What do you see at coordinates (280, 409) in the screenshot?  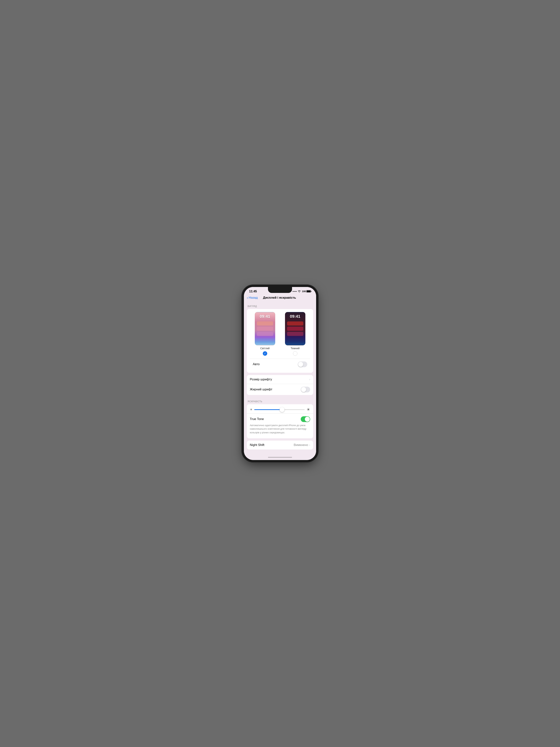 I see `brightness-slider-row: ☀ ☀` at bounding box center [280, 409].